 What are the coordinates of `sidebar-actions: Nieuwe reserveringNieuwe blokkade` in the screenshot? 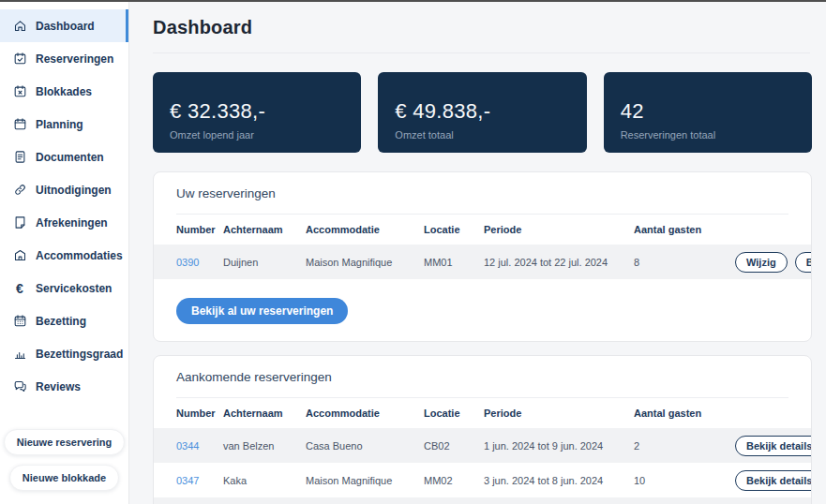 It's located at (64, 460).